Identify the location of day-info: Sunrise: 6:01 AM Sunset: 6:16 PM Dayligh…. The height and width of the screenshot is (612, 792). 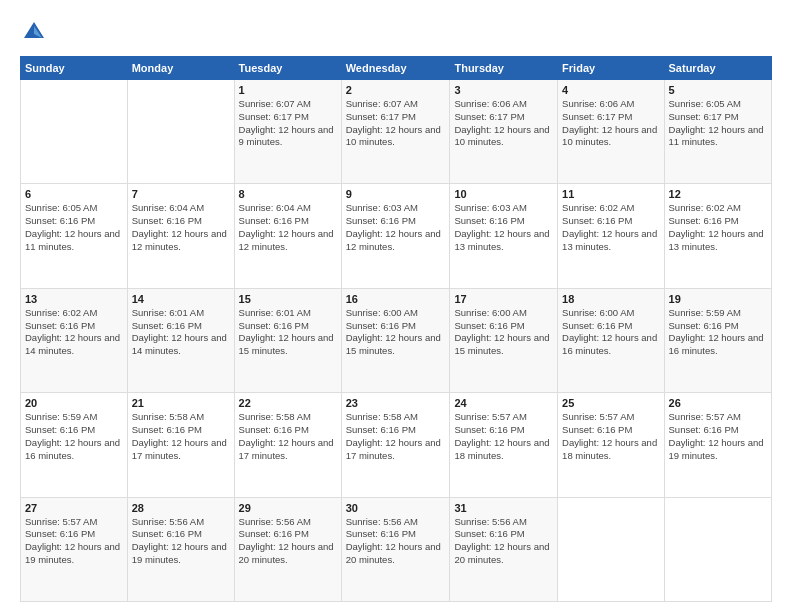
(181, 332).